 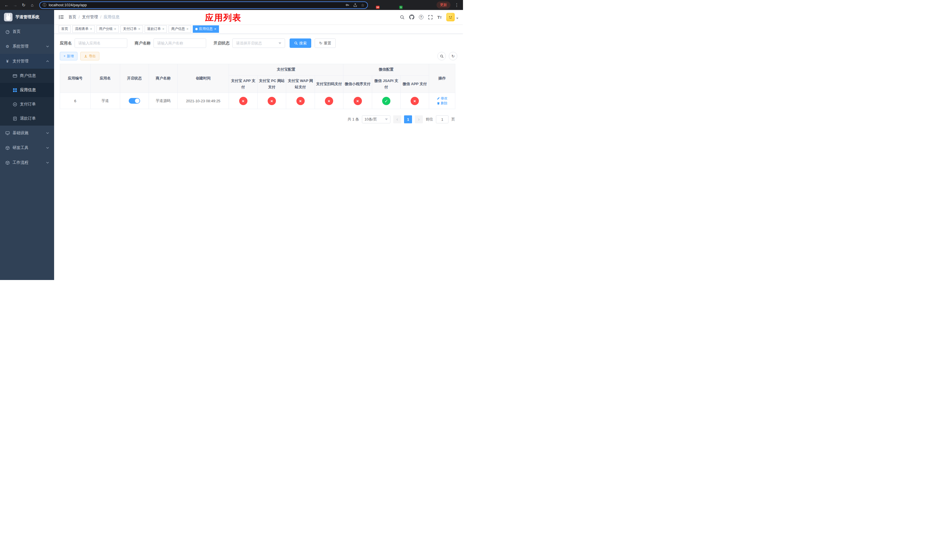 I want to click on home-button: ⌂, so click(x=32, y=5).